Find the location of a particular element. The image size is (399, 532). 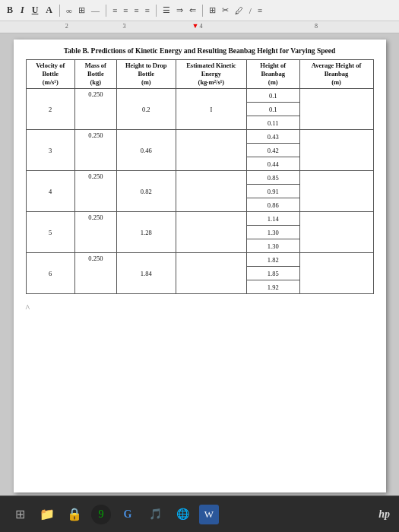

table-icon: ⊞ is located at coordinates (213, 11).